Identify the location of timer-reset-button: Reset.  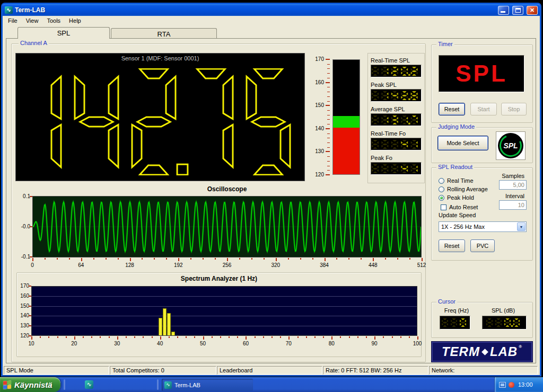
(452, 109).